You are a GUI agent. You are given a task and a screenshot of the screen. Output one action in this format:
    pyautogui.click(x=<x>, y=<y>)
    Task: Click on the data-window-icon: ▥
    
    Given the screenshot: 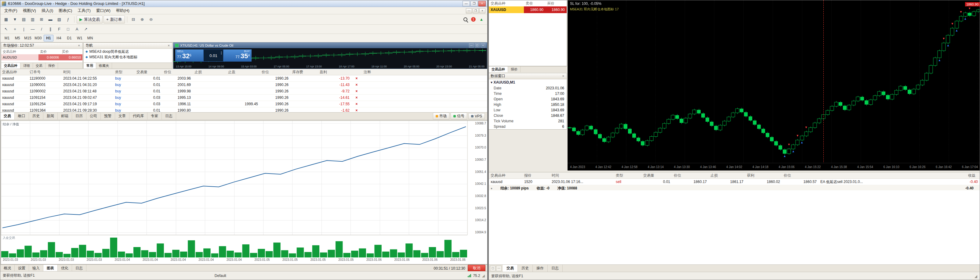 What is the action you would take?
    pyautogui.click(x=33, y=20)
    